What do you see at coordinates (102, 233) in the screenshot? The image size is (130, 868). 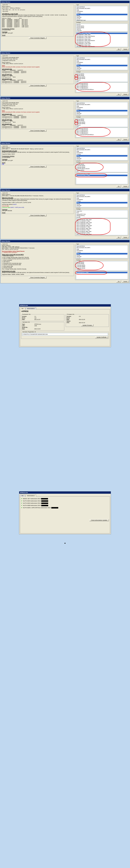 I see `list-item: MAC7141VAF50_P_Flash` at bounding box center [102, 233].